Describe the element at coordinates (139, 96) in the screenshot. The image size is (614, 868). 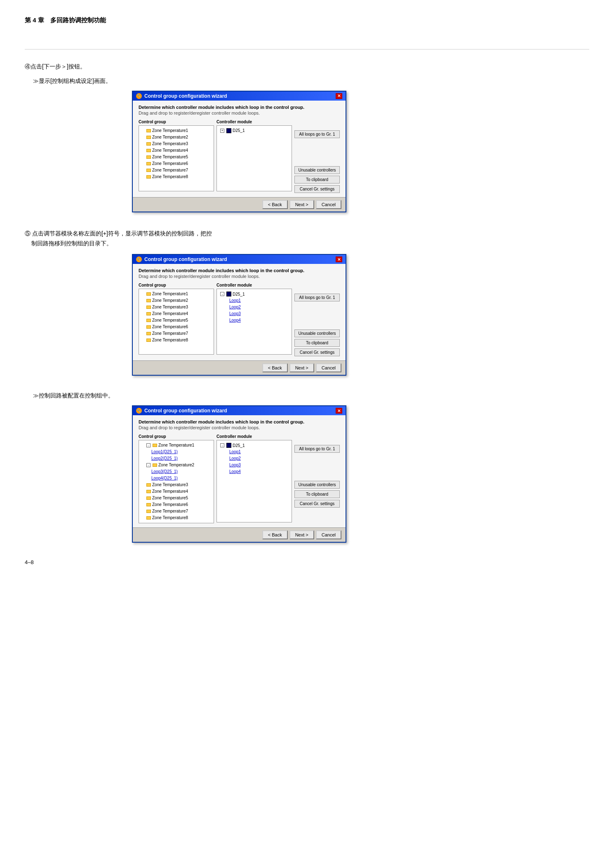
I see `dialog-1-icon: 🔧` at that location.